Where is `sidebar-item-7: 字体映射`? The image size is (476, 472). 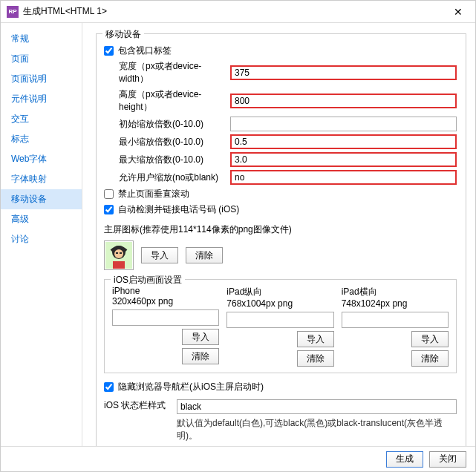 sidebar-item-7: 字体映射 is located at coordinates (42, 180).